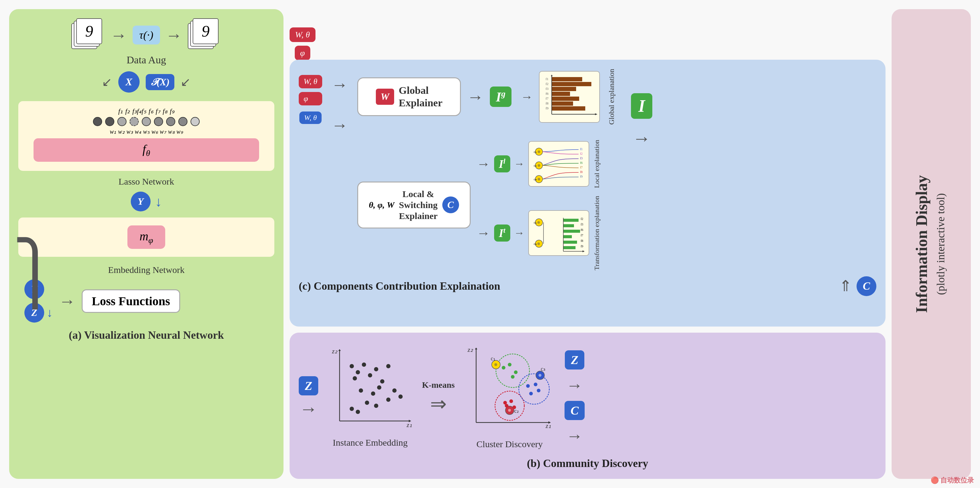 This screenshot has height=488, width=980. I want to click on community-title: (b) Community Discovery, so click(587, 463).